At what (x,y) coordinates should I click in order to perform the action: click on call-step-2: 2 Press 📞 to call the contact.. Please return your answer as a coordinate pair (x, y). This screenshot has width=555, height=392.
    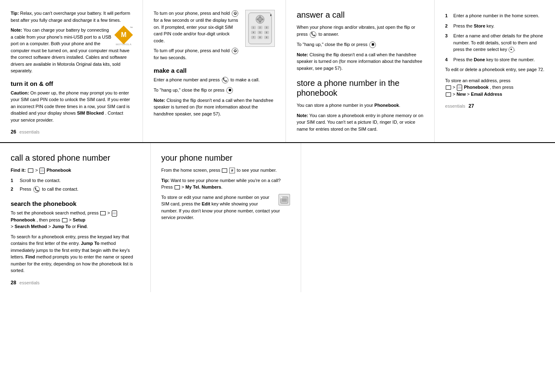
    Looking at the image, I should click on (75, 189).